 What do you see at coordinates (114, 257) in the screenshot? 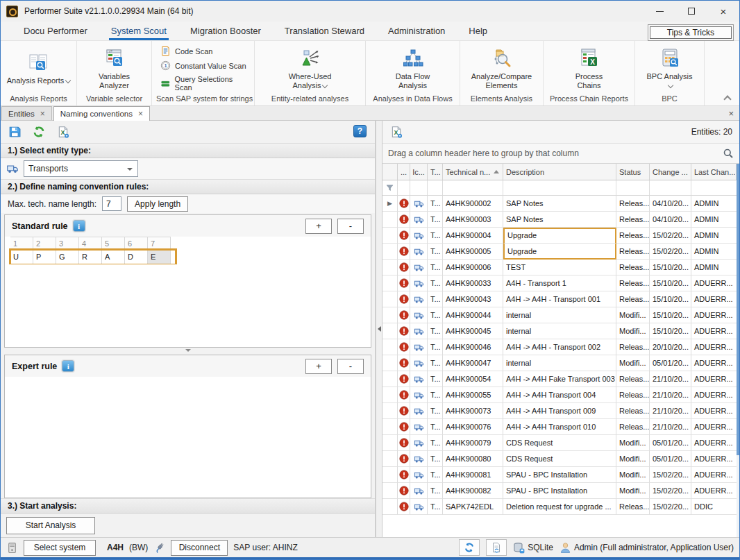
I see `rule-value-cell: A` at bounding box center [114, 257].